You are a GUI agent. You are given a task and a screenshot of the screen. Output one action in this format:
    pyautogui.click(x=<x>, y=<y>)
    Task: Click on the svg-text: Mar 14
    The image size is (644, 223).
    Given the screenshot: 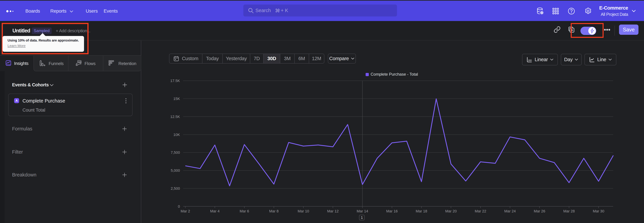 What is the action you would take?
    pyautogui.click(x=362, y=211)
    